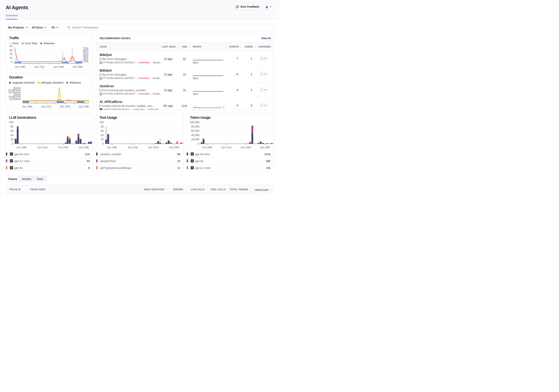  Describe the element at coordinates (11, 50) in the screenshot. I see `svg-text: 30` at that location.